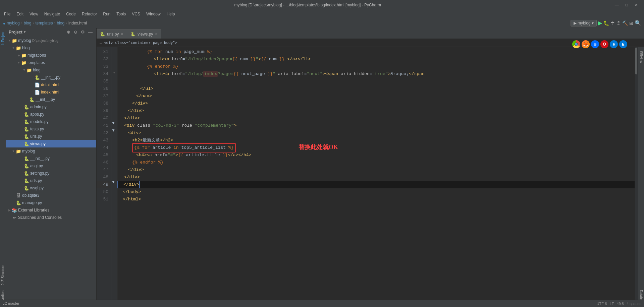 This screenshot has height=307, width=644. Describe the element at coordinates (617, 5) in the screenshot. I see `minimize-button: —` at that location.